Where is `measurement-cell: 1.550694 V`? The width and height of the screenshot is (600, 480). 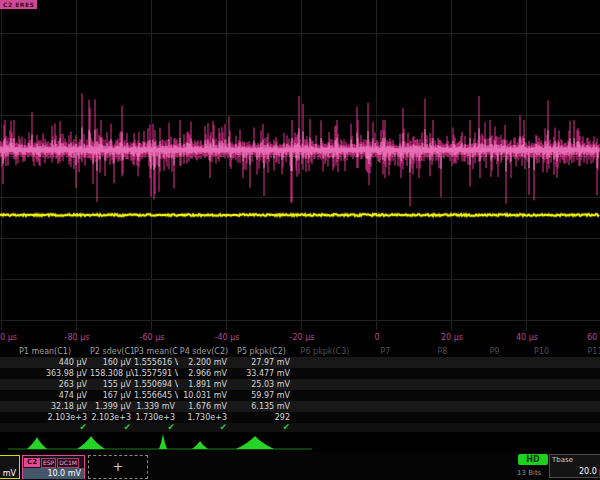
measurement-cell: 1.550694 V is located at coordinates (156, 384).